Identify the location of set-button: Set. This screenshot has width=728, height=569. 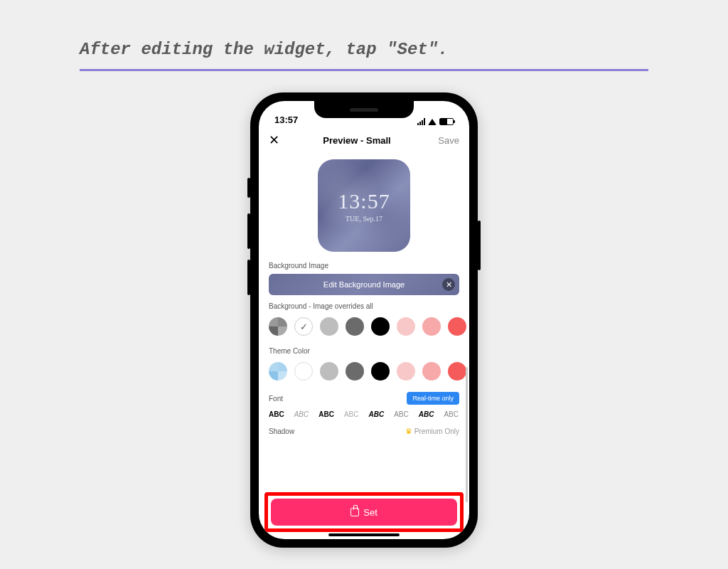
(364, 512).